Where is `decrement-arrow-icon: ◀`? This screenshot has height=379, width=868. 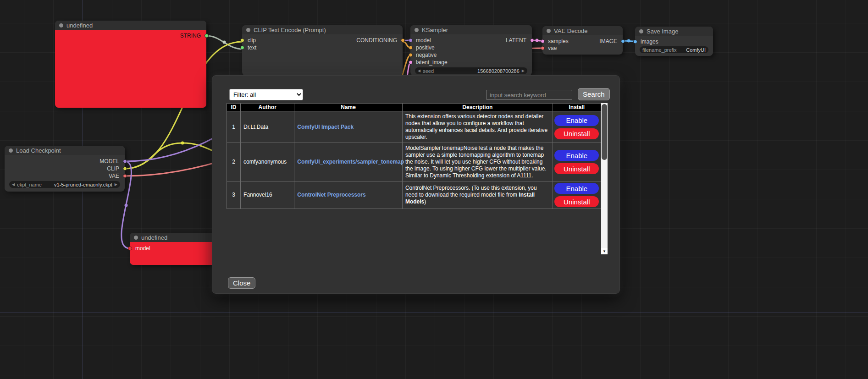
decrement-arrow-icon: ◀ is located at coordinates (419, 71).